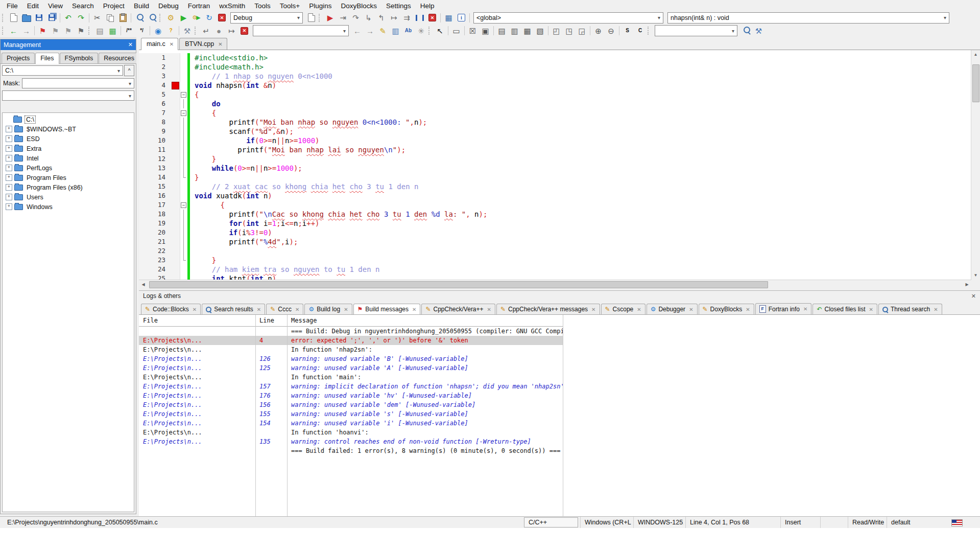 Image resolution: width=980 pixels, height=551 pixels. What do you see at coordinates (184, 18) in the screenshot?
I see `run-icon: ▶` at bounding box center [184, 18].